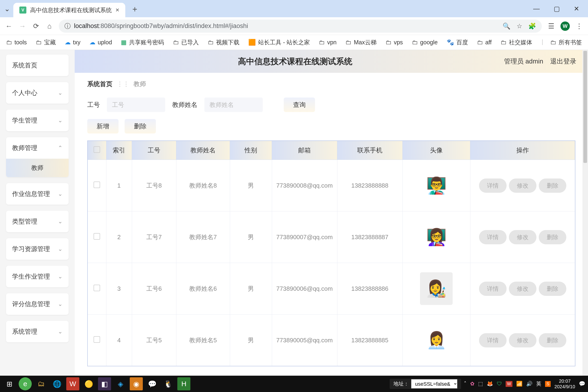  Describe the element at coordinates (484, 42) in the screenshot. I see `bookmark-item: 🗀aff` at that location.